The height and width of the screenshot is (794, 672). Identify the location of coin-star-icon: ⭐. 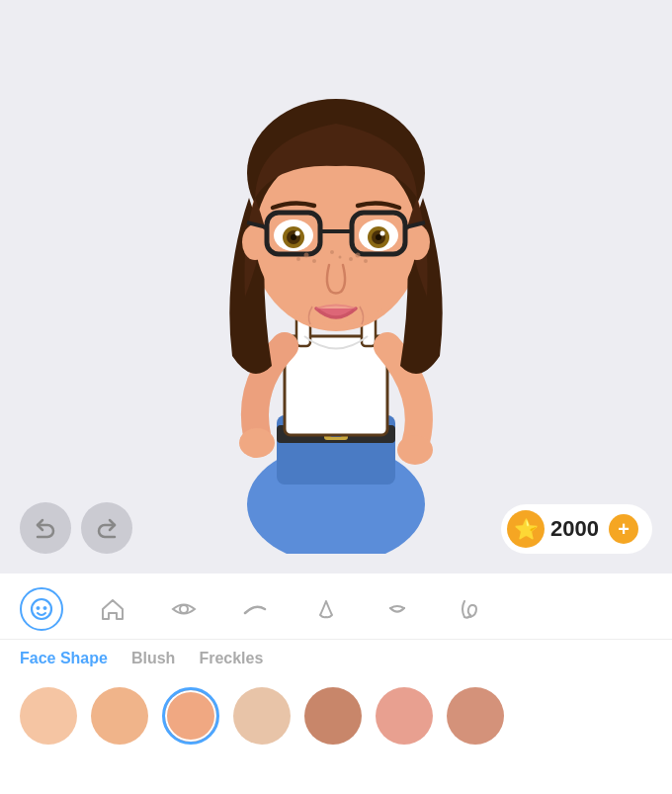
(526, 529).